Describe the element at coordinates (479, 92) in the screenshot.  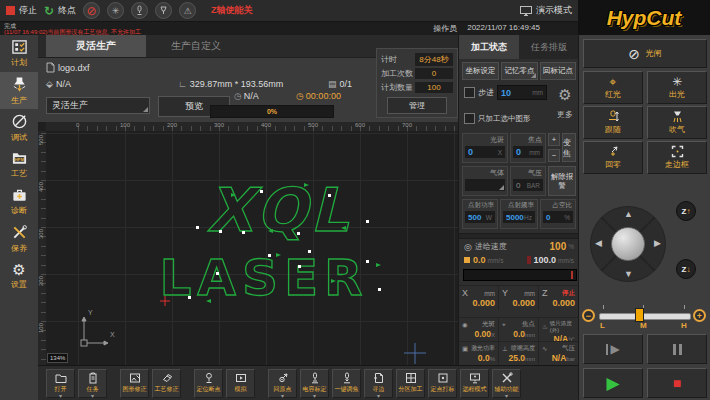
I see `step-row: 步进` at that location.